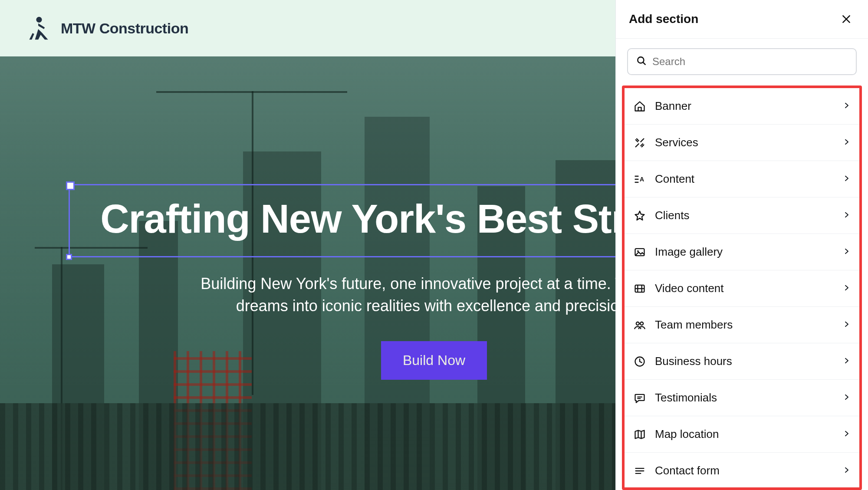 Image resolution: width=868 pixels, height=490 pixels. What do you see at coordinates (745, 142) in the screenshot?
I see `section-item-label: Services` at bounding box center [745, 142].